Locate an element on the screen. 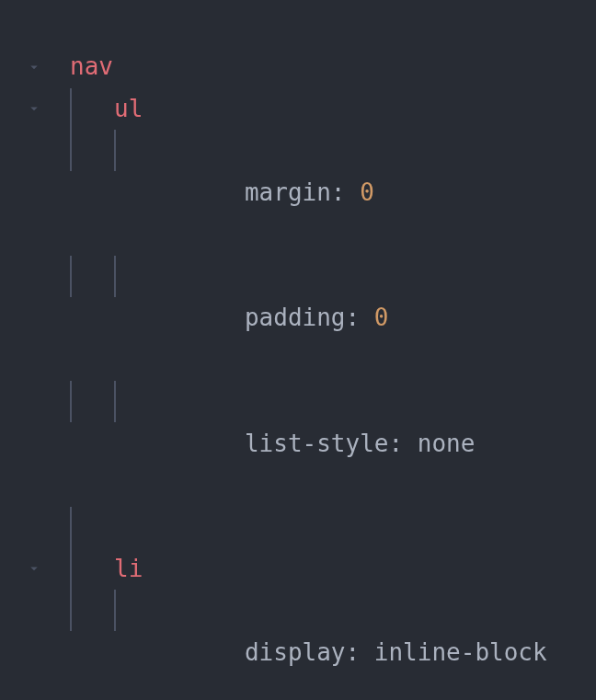 This screenshot has width=596, height=700. value-inline-block: inline-block is located at coordinates (461, 652).